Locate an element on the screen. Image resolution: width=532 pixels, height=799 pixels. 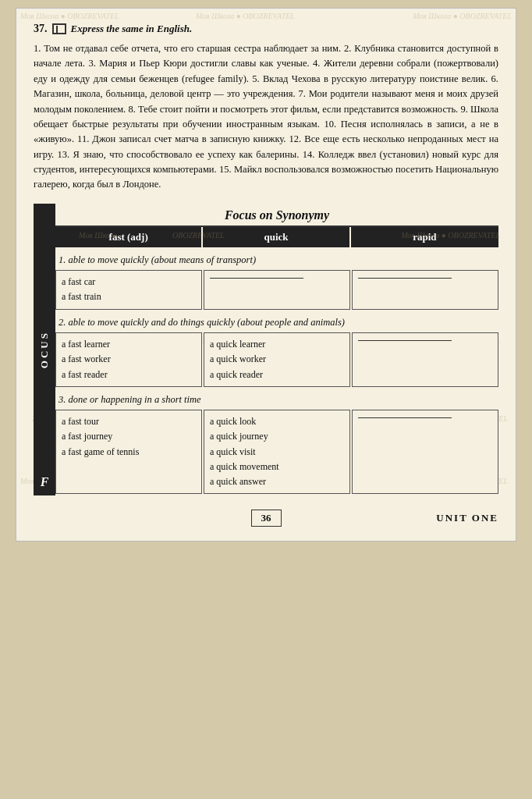
section3-col1: a fast toura fast journeya fast game of … is located at coordinates (129, 452).